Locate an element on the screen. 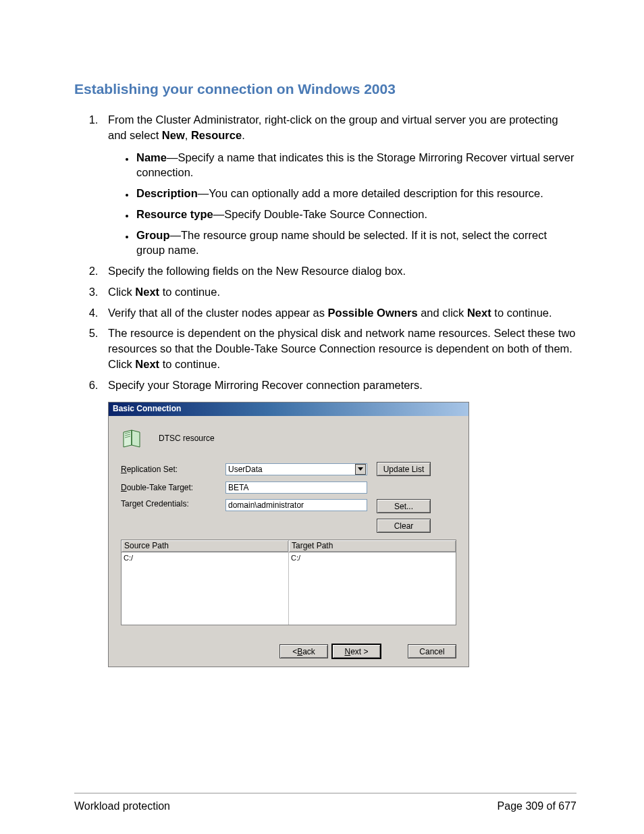  list-item: Group—The resource group name should be … is located at coordinates (356, 243).